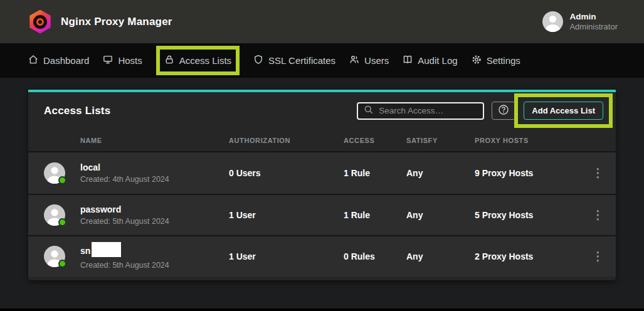  Describe the element at coordinates (593, 27) in the screenshot. I see `user-role: Administrator` at that location.